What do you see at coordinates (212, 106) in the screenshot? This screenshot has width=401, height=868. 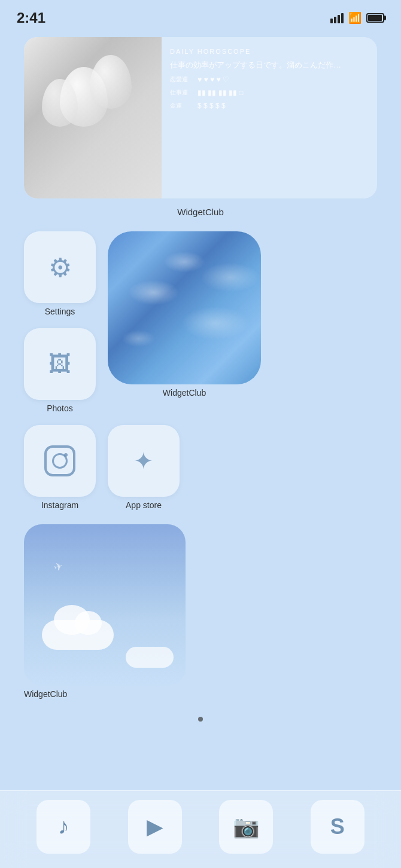 I see `horoscope-money-stars: $ $ $ $ $` at bounding box center [212, 106].